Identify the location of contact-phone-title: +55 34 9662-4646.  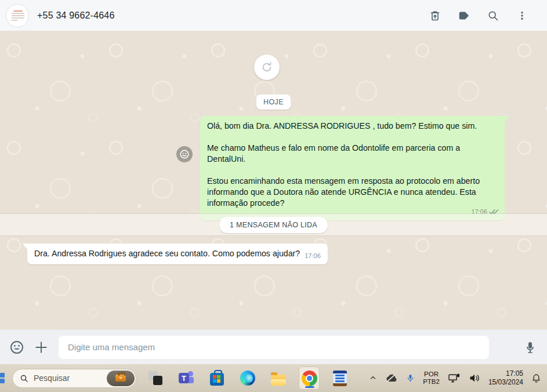
(76, 16).